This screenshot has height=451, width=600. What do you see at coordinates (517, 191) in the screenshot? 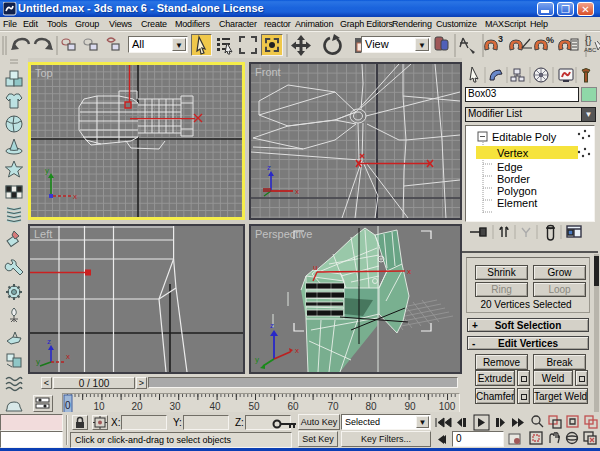
I see `svg-text: Polygon` at bounding box center [517, 191].